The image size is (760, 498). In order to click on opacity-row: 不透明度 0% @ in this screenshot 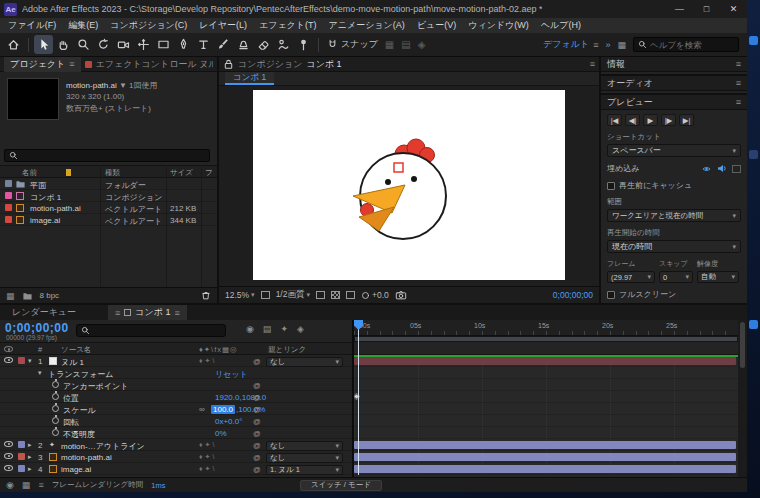, I will do `click(176, 433)`.